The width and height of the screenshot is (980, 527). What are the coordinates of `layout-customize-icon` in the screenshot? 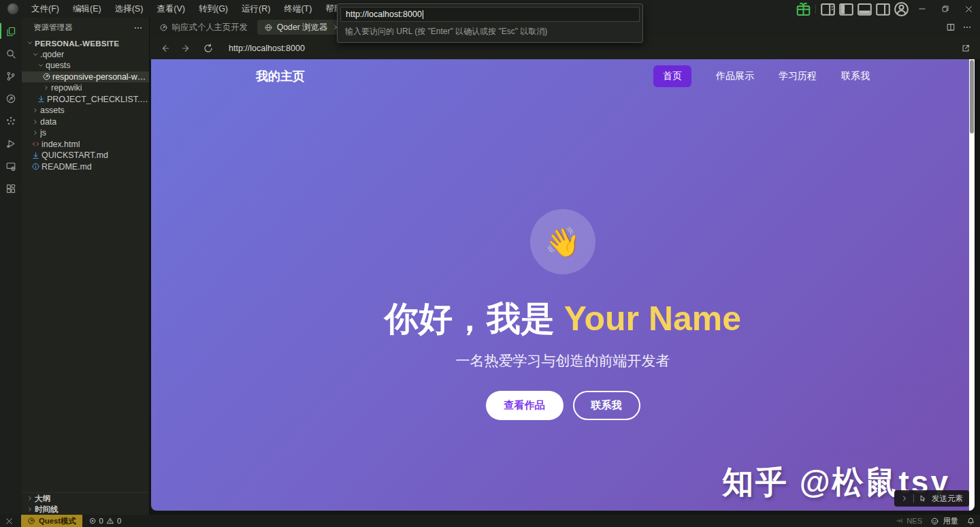 It's located at (828, 9).